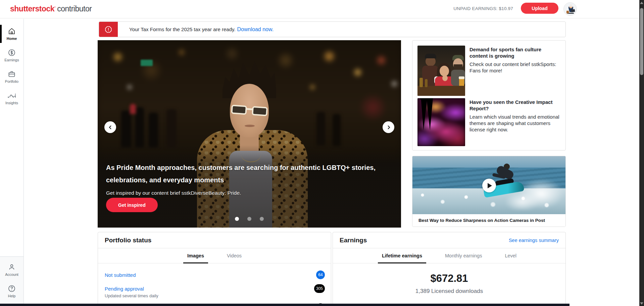 The height and width of the screenshot is (306, 644). What do you see at coordinates (120, 275) in the screenshot?
I see `not-submitted-link: Not submitted` at bounding box center [120, 275].